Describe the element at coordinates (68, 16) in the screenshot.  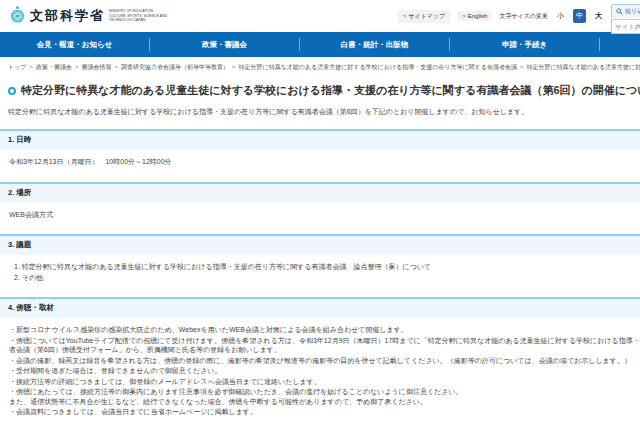
I see `logo-title: 文部科学省` at that location.